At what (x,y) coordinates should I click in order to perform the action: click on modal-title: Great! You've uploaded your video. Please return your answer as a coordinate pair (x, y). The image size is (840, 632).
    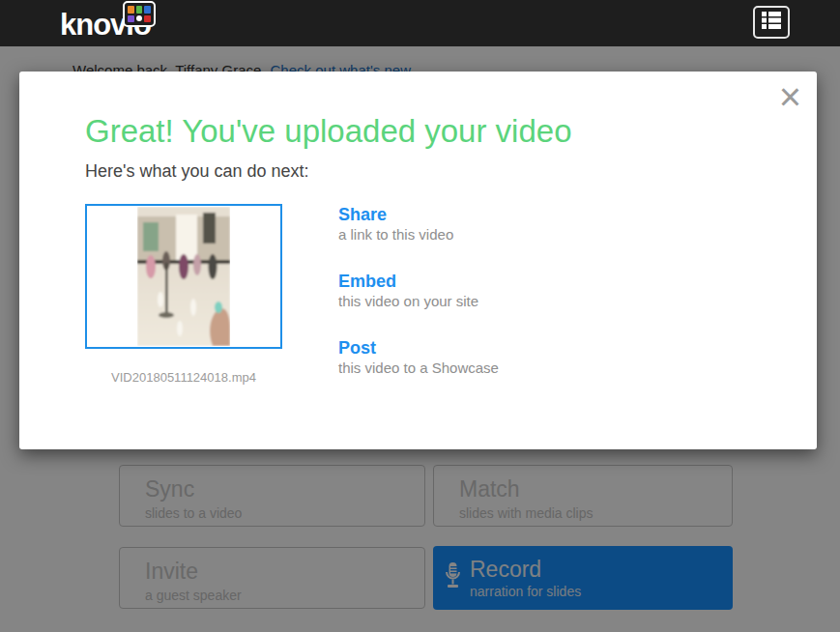
    Looking at the image, I should click on (450, 131).